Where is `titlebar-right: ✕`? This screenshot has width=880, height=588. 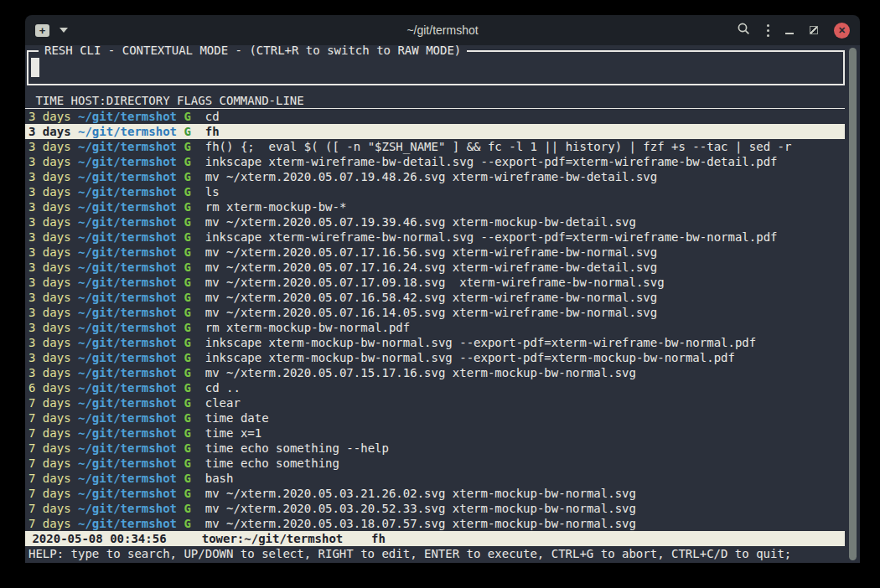 titlebar-right: ✕ is located at coordinates (762, 30).